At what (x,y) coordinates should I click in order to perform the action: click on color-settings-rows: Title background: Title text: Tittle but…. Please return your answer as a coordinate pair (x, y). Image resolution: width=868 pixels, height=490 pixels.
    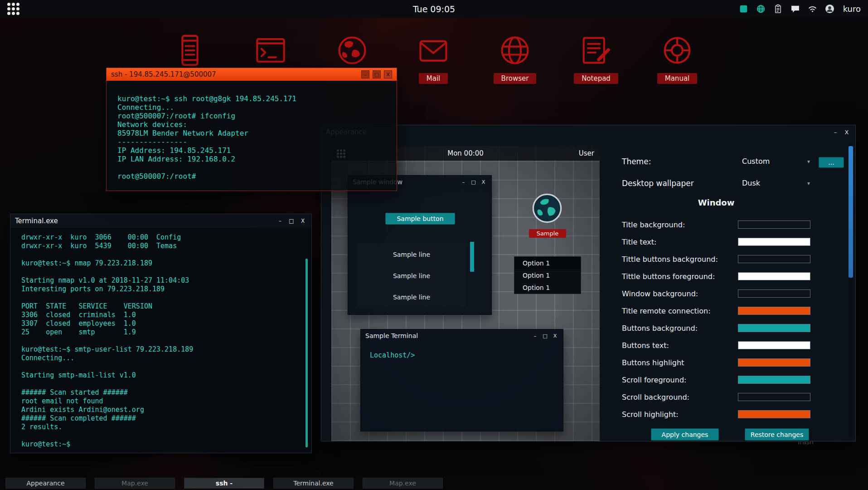
    Looking at the image, I should click on (716, 319).